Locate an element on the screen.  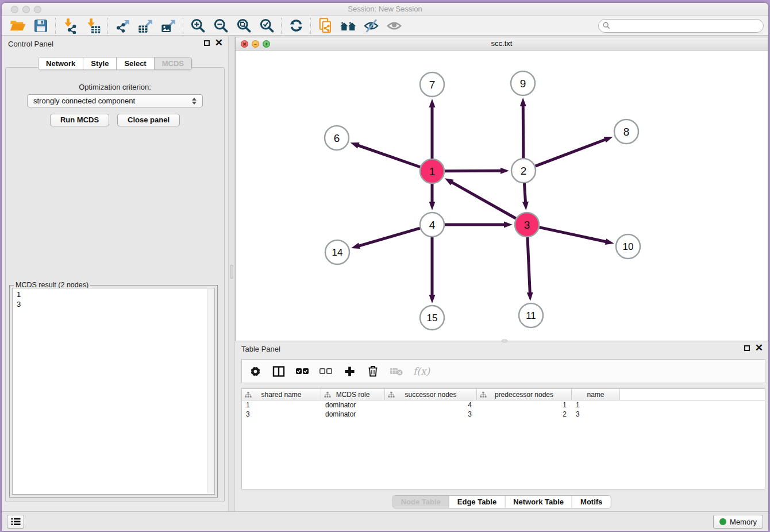
hide-selected-icon is located at coordinates (371, 26).